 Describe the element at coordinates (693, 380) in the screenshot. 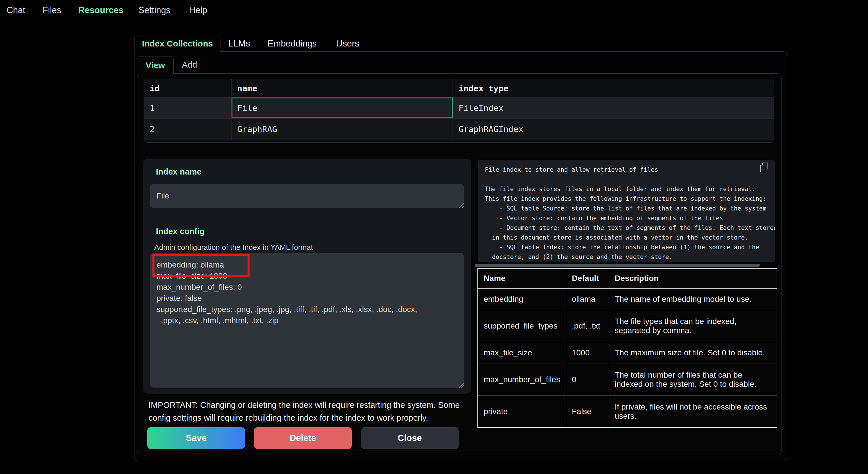

I see `param-description: The total number of files that can be in…` at that location.